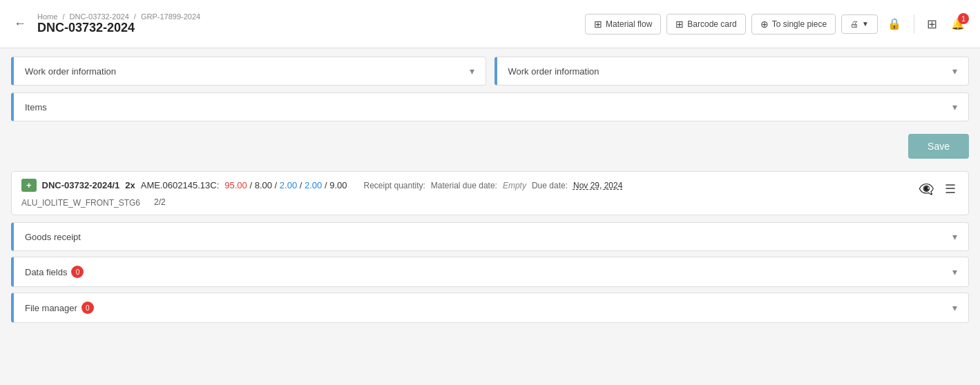 The width and height of the screenshot is (980, 385). I want to click on list-icon-button: ☰, so click(950, 189).